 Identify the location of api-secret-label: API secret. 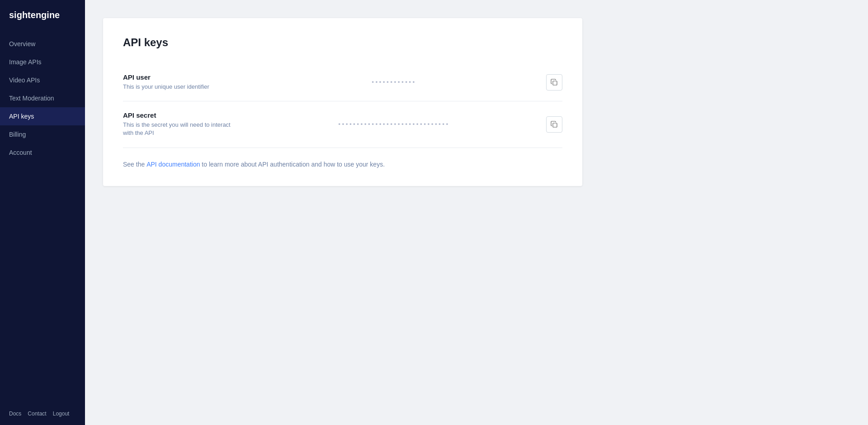
(182, 115).